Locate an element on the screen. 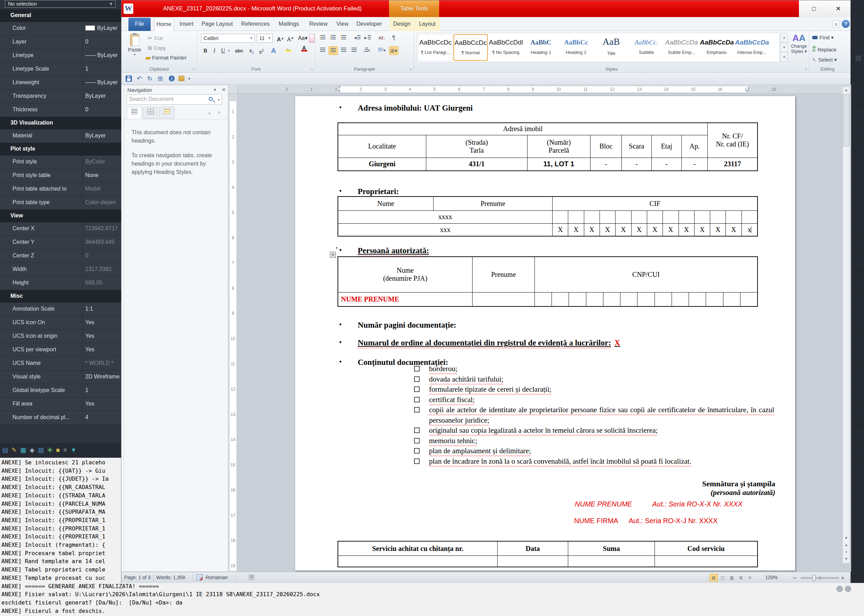 This screenshot has height=616, width=864. strikethrough-button: abe is located at coordinates (239, 51).